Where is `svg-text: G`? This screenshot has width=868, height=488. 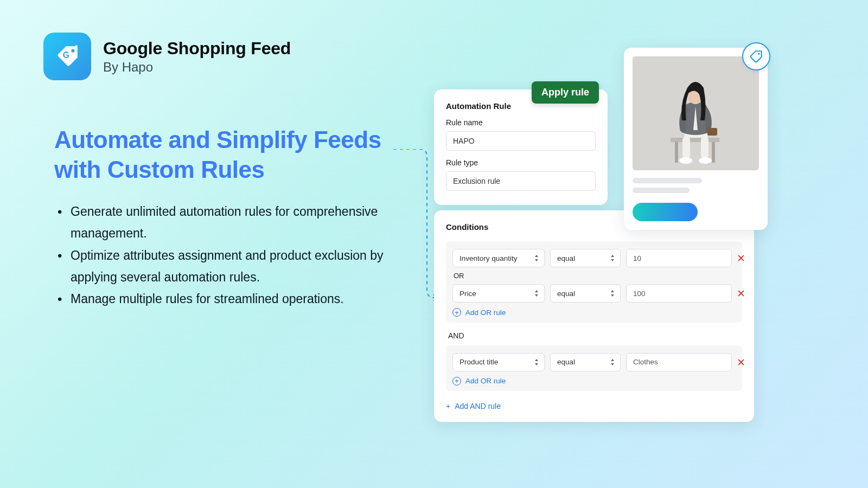
svg-text: G is located at coordinates (66, 55).